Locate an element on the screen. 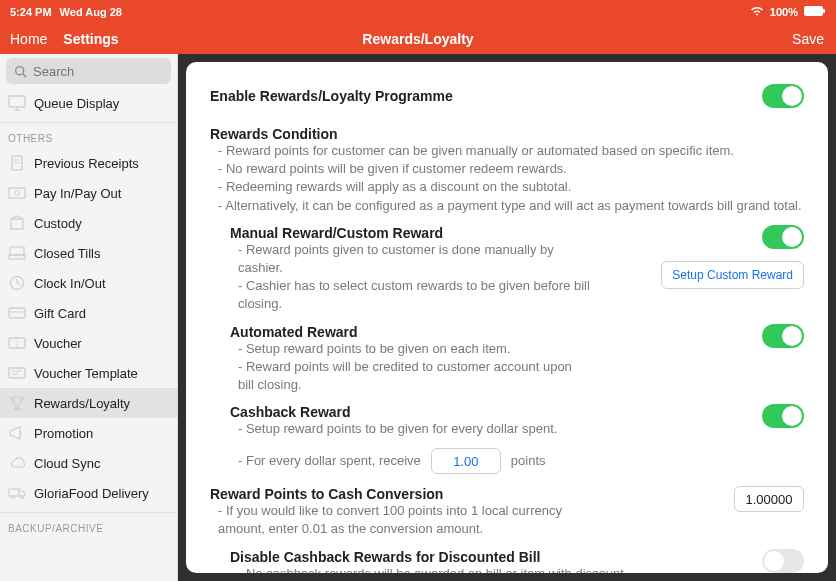  sidebar-item-label: Custody is located at coordinates (58, 224).